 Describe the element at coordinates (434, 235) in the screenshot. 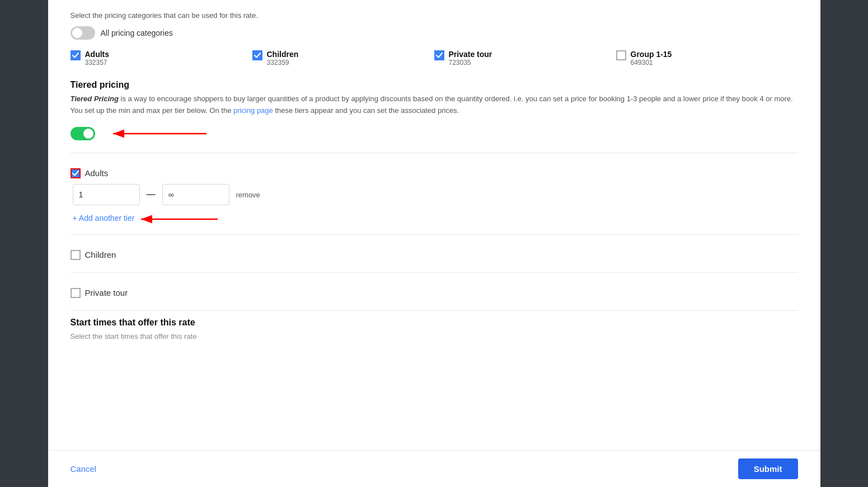

I see `divider-after-adults` at that location.